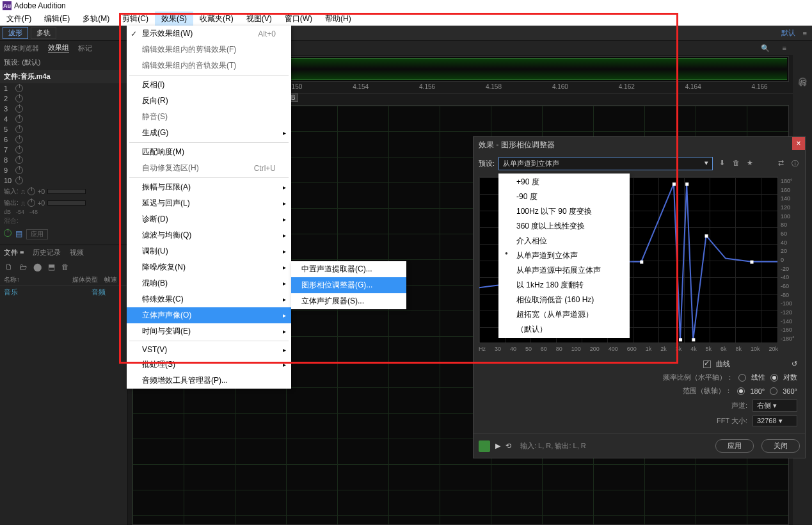  I want to click on rack-slot: 4, so click(64, 119).